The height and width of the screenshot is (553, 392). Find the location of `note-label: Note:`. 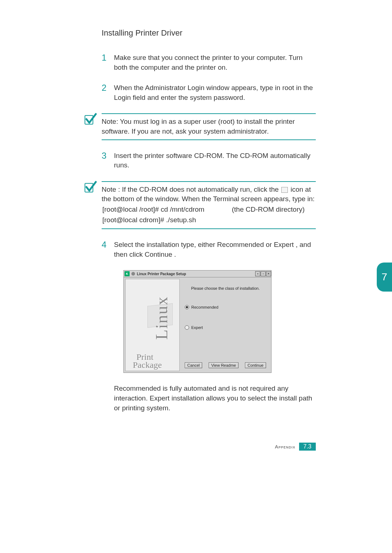

note-label: Note: is located at coordinates (110, 121).